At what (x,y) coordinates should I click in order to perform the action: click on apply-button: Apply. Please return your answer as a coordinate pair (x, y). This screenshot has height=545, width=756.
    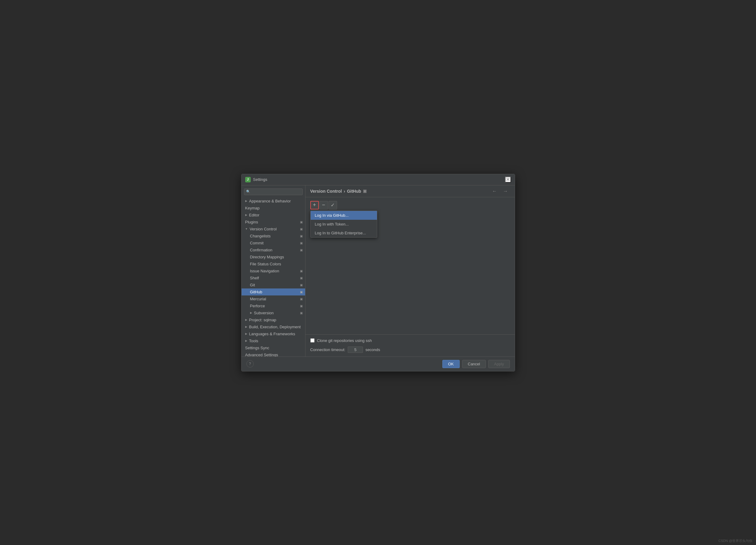
    Looking at the image, I should click on (499, 364).